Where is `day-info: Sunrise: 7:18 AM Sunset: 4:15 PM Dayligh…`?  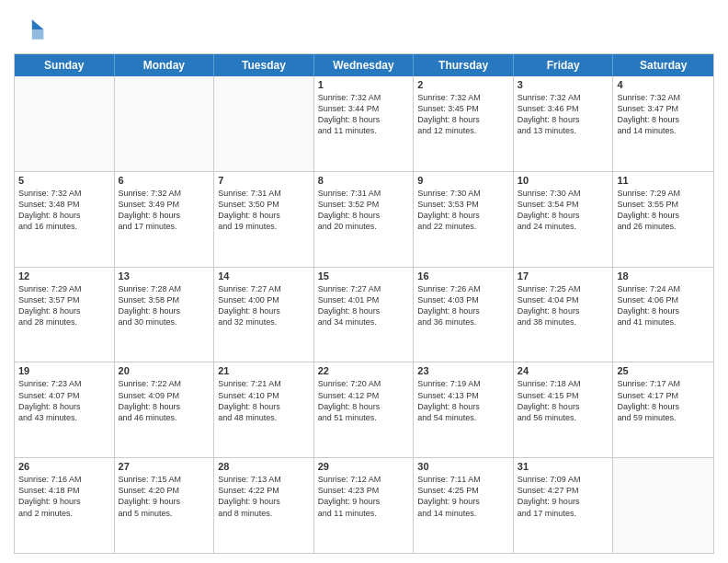 day-info: Sunrise: 7:18 AM Sunset: 4:15 PM Dayligh… is located at coordinates (563, 401).